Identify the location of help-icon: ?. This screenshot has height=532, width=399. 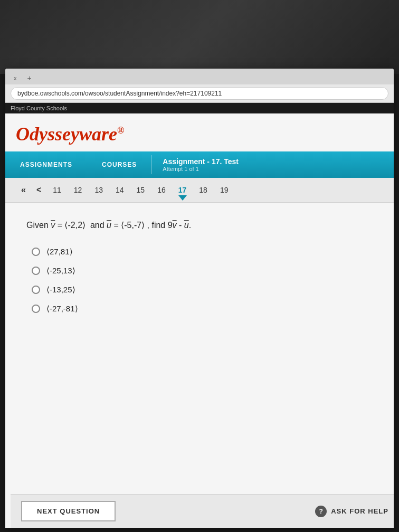
(321, 511).